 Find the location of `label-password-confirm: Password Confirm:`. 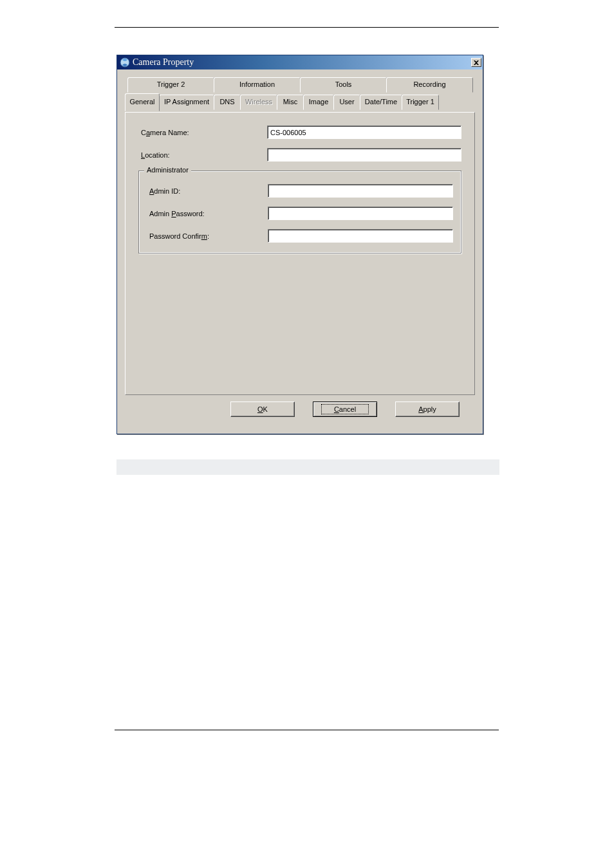

label-password-confirm: Password Confirm: is located at coordinates (207, 236).